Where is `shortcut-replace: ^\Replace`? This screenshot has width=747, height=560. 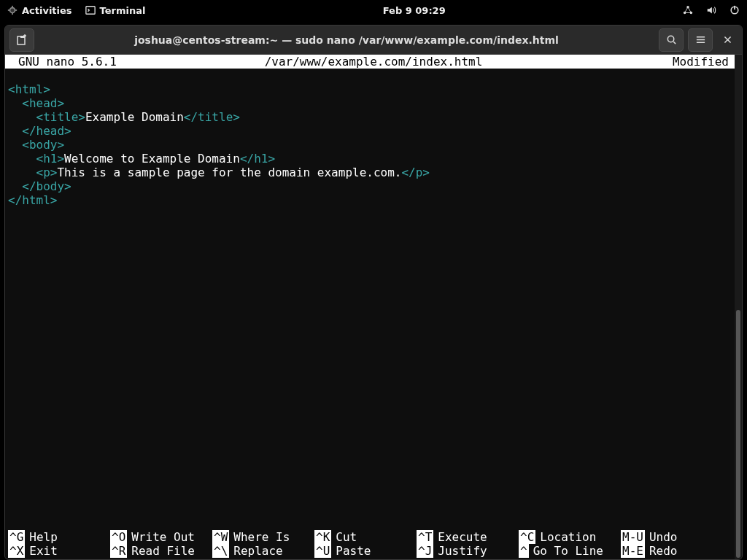 shortcut-replace: ^\Replace is located at coordinates (263, 551).